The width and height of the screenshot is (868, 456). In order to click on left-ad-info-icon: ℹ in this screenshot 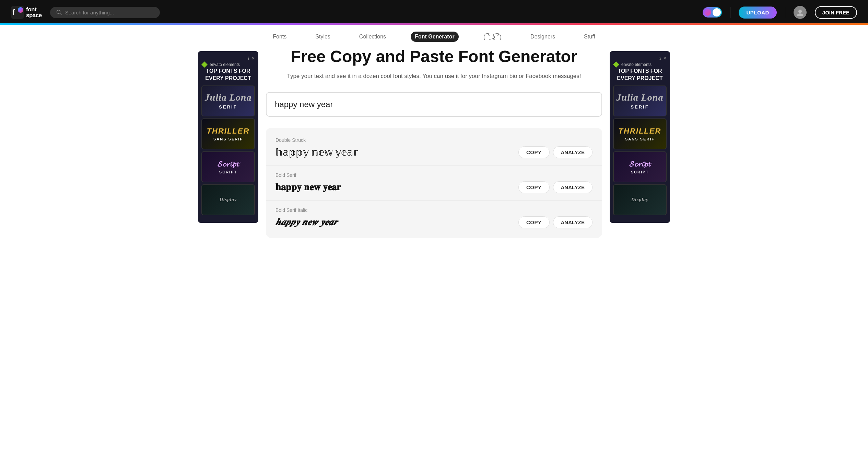, I will do `click(248, 58)`.